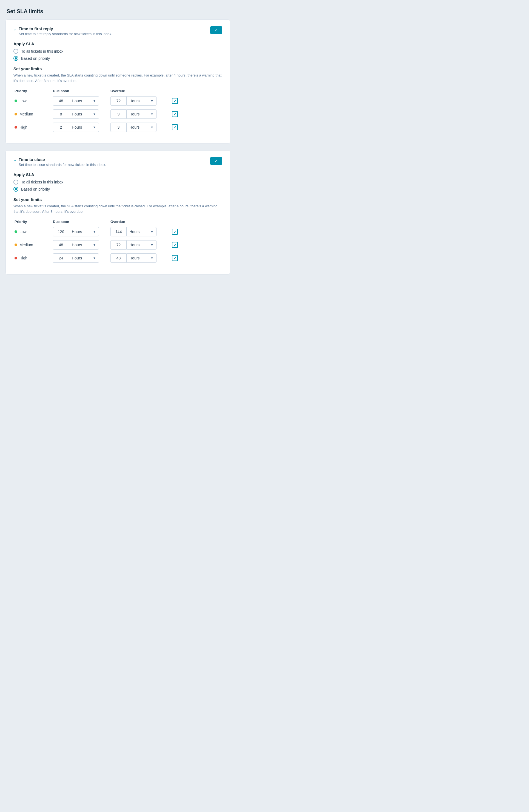  What do you see at coordinates (139, 258) in the screenshot?
I see `section2-overdue-high-unit-text: Hours` at bounding box center [139, 258].